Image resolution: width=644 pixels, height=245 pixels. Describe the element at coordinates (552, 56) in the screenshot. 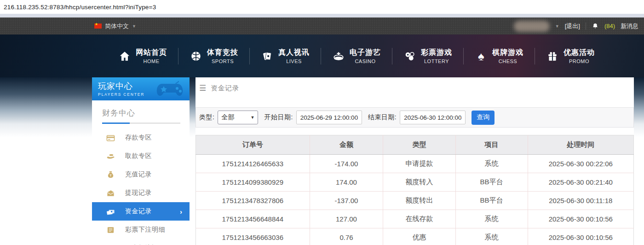

I see `gift-icon` at that location.